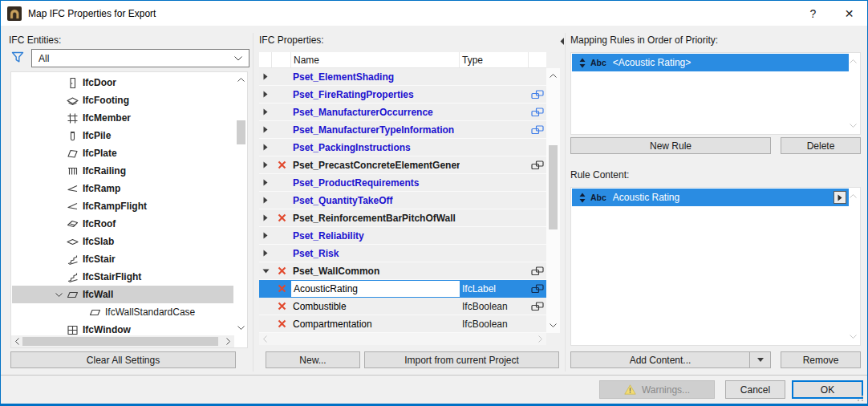  I want to click on property-row-acousticrating: AcousticRatingIfcLabel, so click(403, 289).